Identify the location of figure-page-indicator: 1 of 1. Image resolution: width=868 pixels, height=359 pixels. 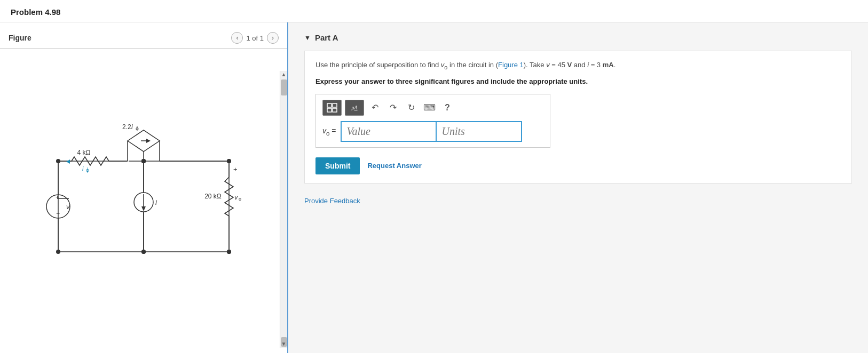
(255, 38).